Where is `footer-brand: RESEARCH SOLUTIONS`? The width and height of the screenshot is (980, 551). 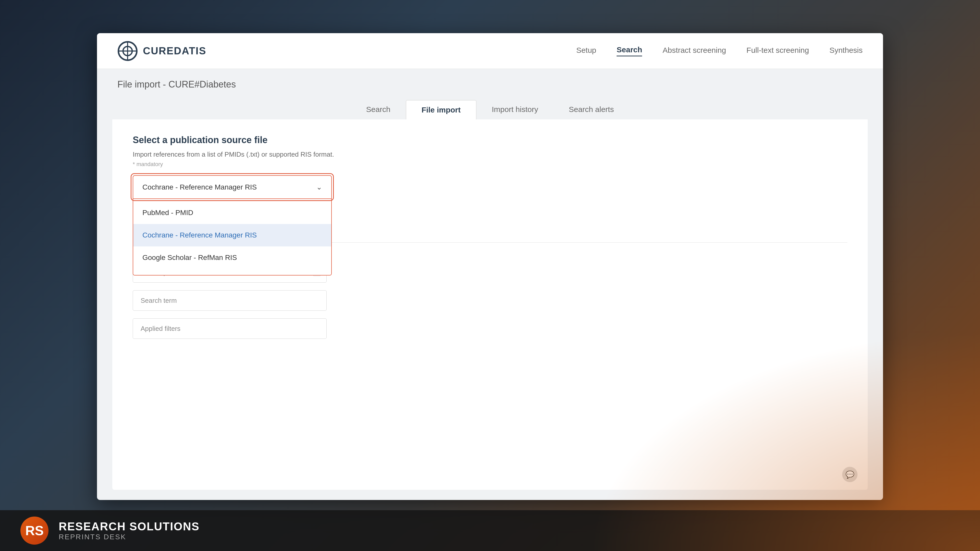 footer-brand: RESEARCH SOLUTIONS is located at coordinates (129, 526).